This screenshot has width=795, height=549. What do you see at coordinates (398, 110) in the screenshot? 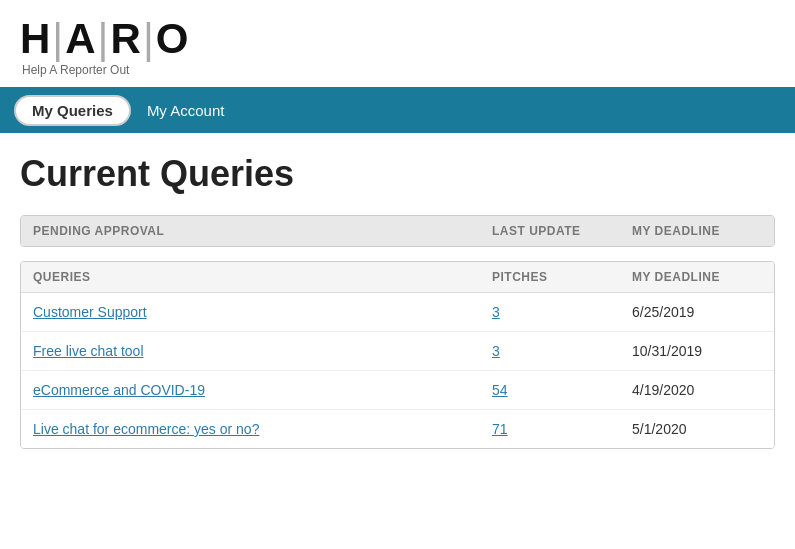
I see `navbar: My Queries My Account` at bounding box center [398, 110].